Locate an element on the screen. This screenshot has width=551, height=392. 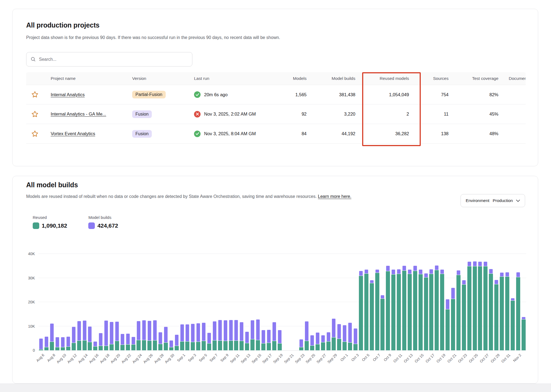
project-name-link: Vortex Event Analytics is located at coordinates (73, 134).